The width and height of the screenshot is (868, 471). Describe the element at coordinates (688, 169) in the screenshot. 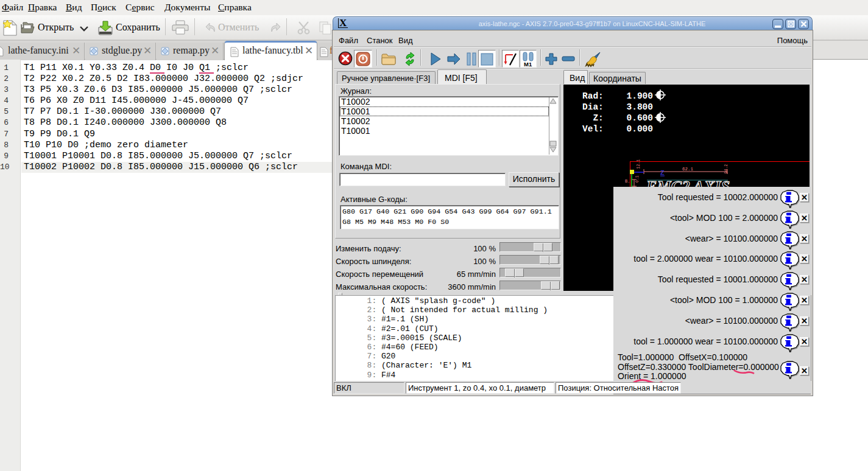

I see `svg-text: 62.1` at that location.